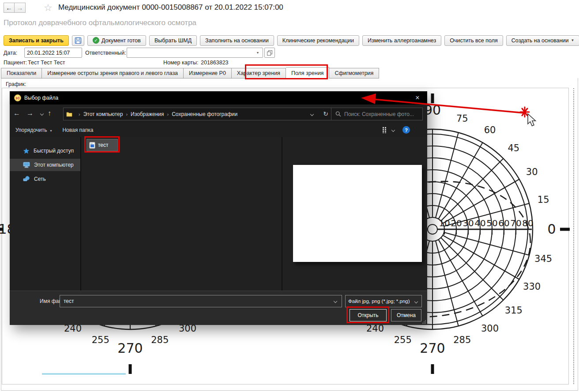 Image resolution: width=579 pixels, height=392 pixels. I want to click on search-icon, so click(338, 114).